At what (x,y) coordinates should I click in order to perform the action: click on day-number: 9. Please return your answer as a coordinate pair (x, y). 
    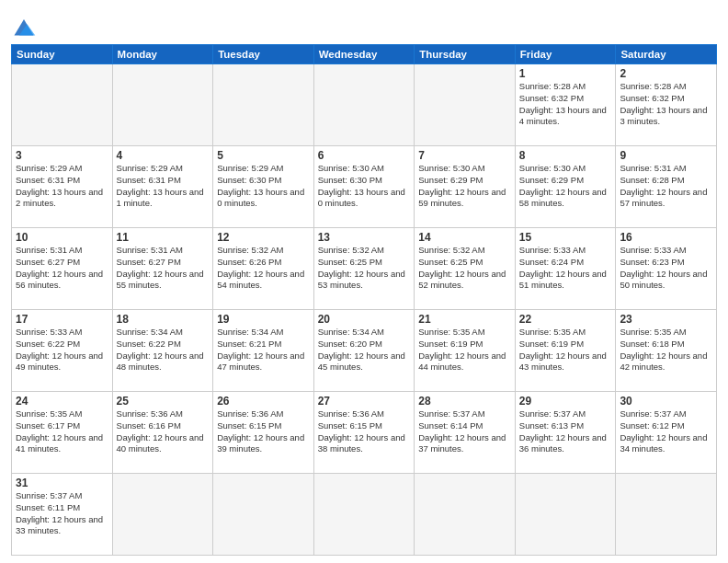
    Looking at the image, I should click on (665, 155).